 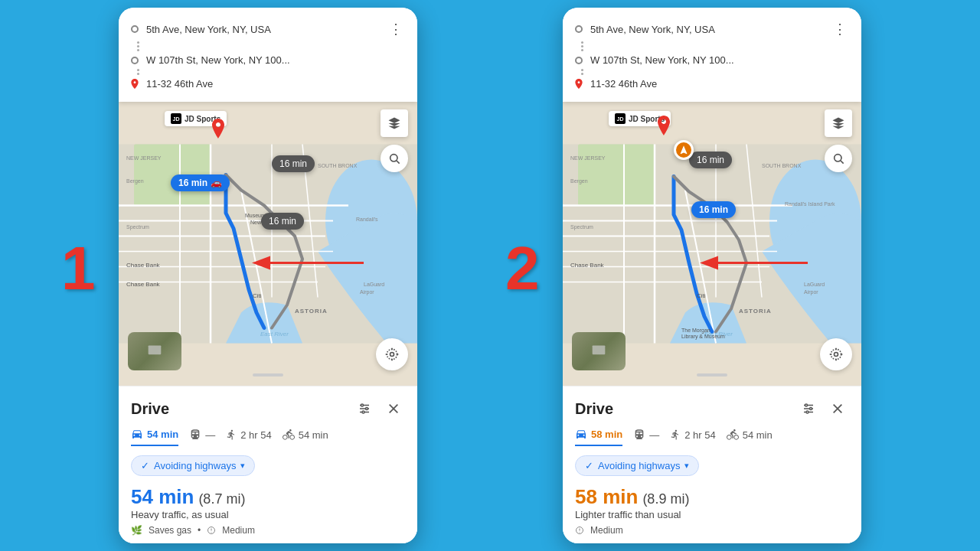 I want to click on route-row-2: 5th Ave, New York, NY, USA ⋮, so click(x=712, y=29).